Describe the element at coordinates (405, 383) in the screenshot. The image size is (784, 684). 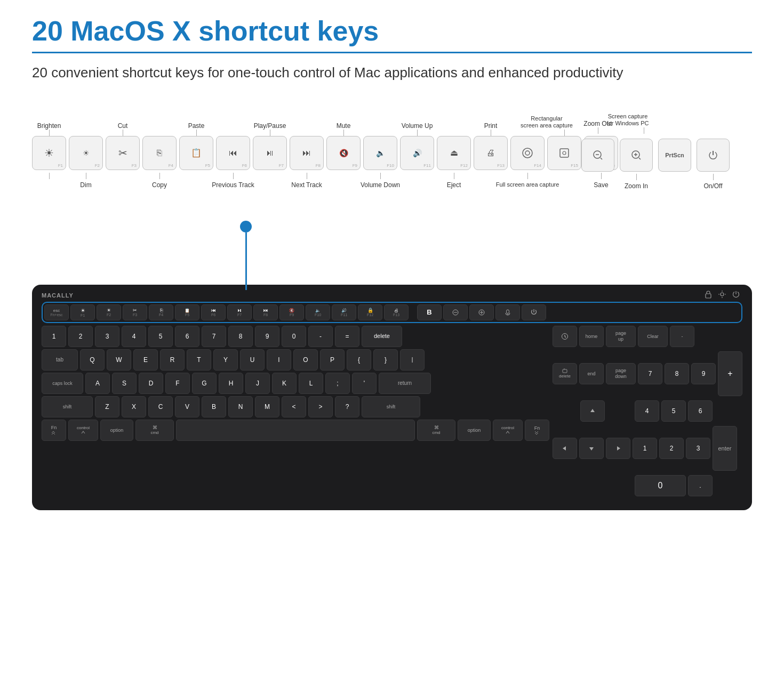
I see `kb-key-return: return` at that location.